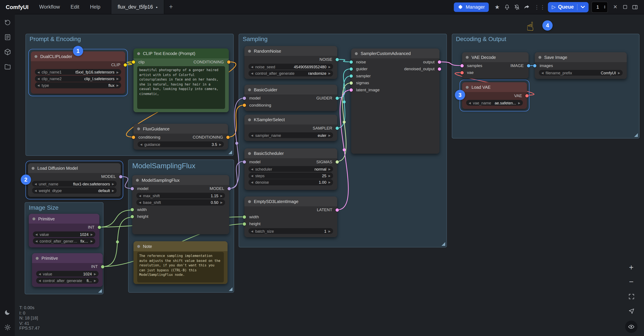 This screenshot has width=644, height=336. Describe the element at coordinates (180, 196) in the screenshot. I see `widget-max-shift: ◀max_shift1.15▶` at that location.